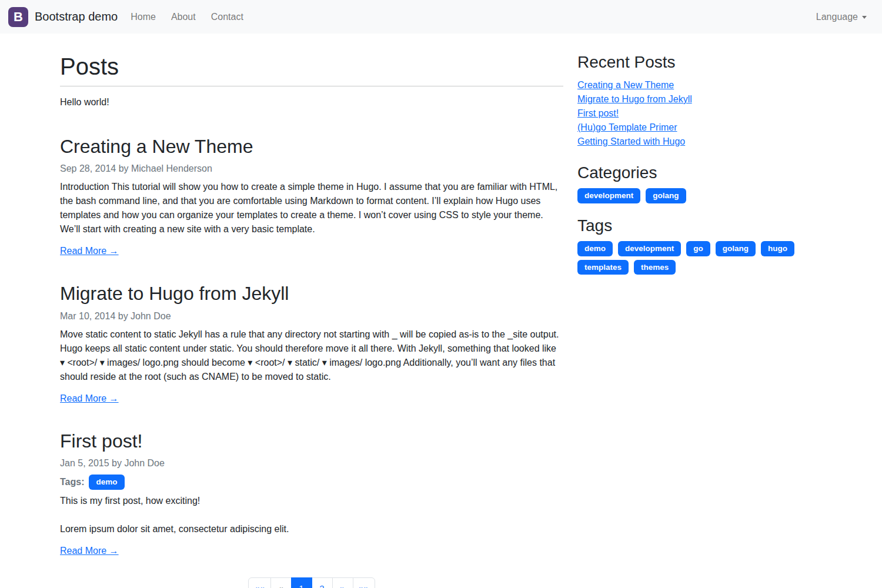 The image size is (882, 588). I want to click on tag-badge: demo, so click(595, 249).